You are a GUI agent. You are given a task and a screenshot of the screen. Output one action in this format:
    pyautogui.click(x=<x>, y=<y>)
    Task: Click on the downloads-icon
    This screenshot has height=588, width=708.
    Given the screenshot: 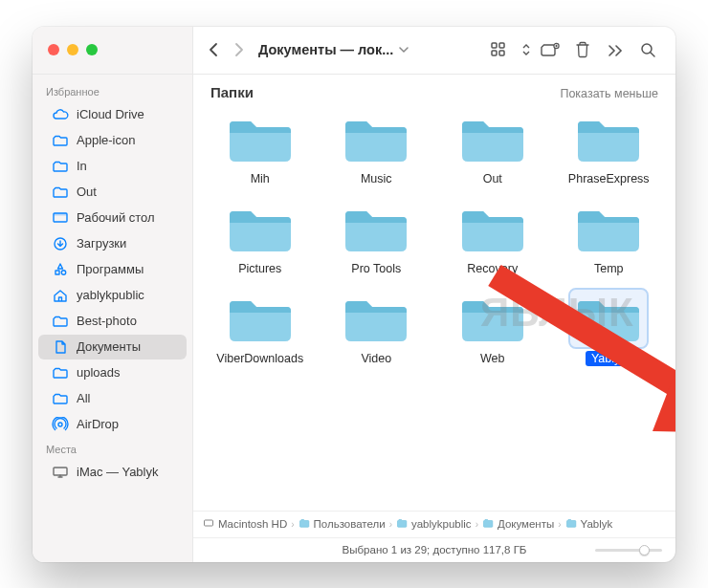 What is the action you would take?
    pyautogui.click(x=60, y=244)
    